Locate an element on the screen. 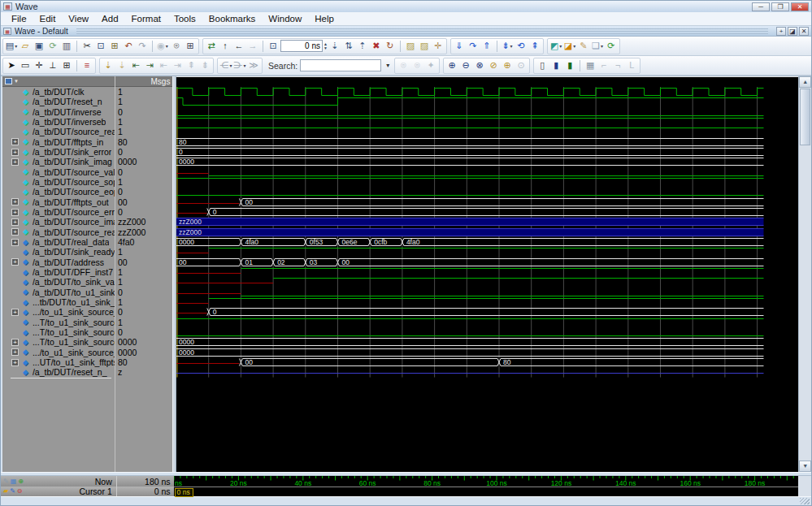  reload-button: ⟳ is located at coordinates (53, 46).